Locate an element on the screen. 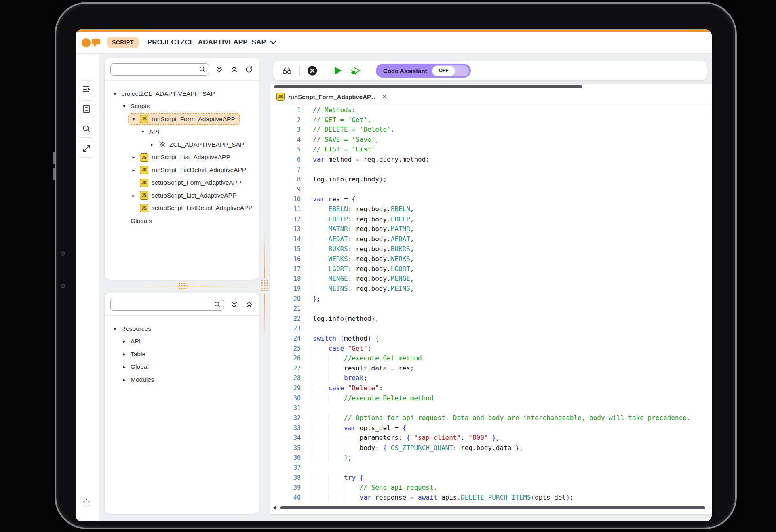  code-line-11: 11 EBELN: req.body.EBELN, is located at coordinates (491, 209).